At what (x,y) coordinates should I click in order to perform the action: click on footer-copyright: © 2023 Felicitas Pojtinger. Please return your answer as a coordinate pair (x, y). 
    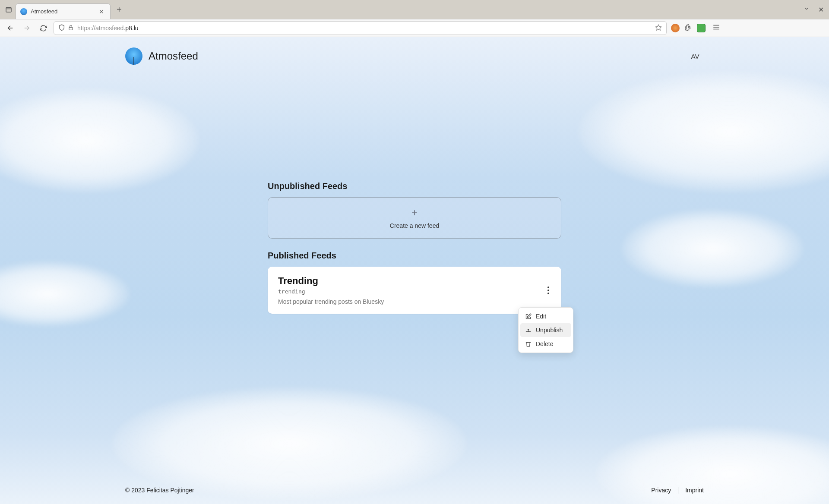
    Looking at the image, I should click on (160, 490).